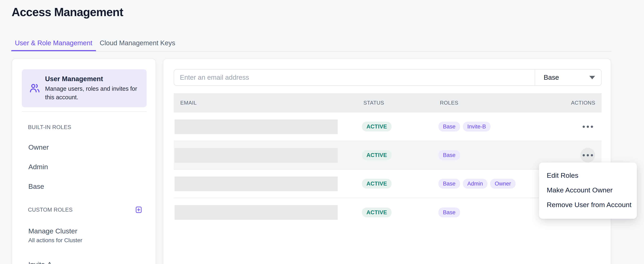 This screenshot has width=644, height=264. Describe the element at coordinates (93, 88) in the screenshot. I see `info-panel-text: User Management Manage users, roles and …` at that location.